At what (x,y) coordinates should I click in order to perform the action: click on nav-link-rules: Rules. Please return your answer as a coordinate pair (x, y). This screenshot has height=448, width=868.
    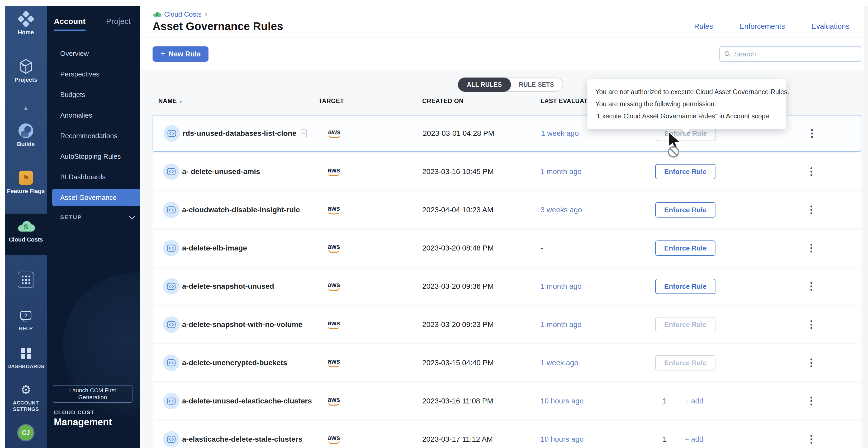
    Looking at the image, I should click on (704, 26).